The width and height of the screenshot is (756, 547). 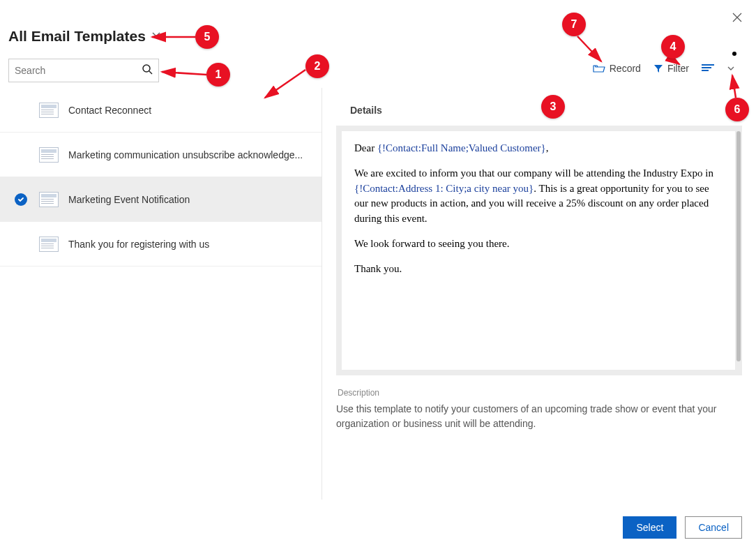 I want to click on list-item: Contact Reconnect, so click(x=160, y=110).